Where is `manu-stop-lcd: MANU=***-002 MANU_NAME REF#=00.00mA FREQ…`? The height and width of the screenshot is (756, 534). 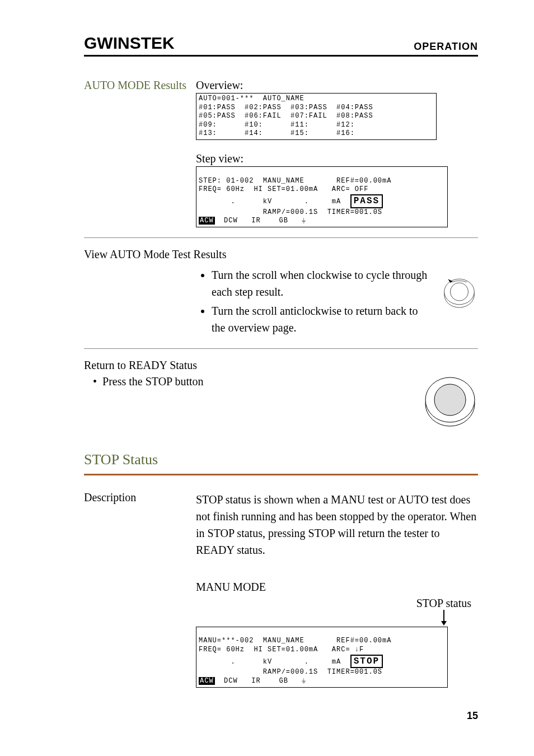 manu-stop-lcd: MANU=***-002 MANU_NAME REF#=00.00mA FREQ… is located at coordinates (322, 657).